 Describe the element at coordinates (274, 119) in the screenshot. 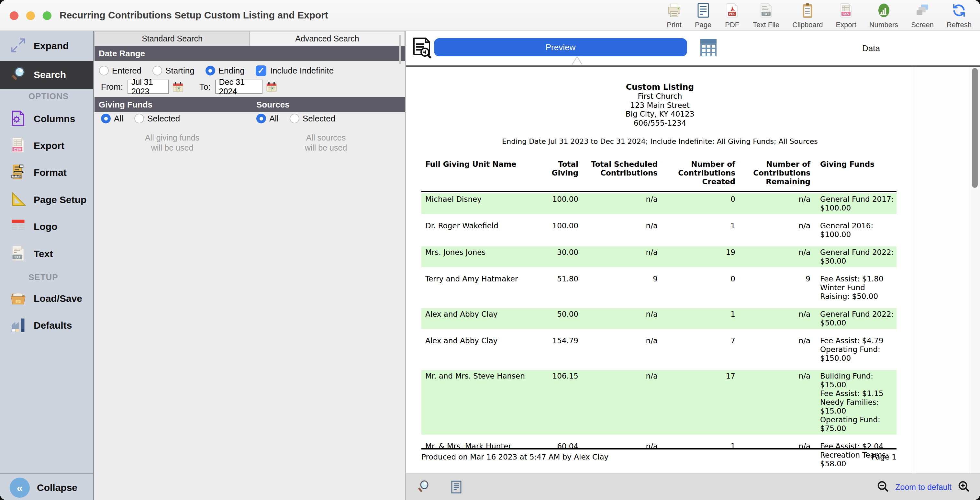

I see `sources-all-label: All` at that location.